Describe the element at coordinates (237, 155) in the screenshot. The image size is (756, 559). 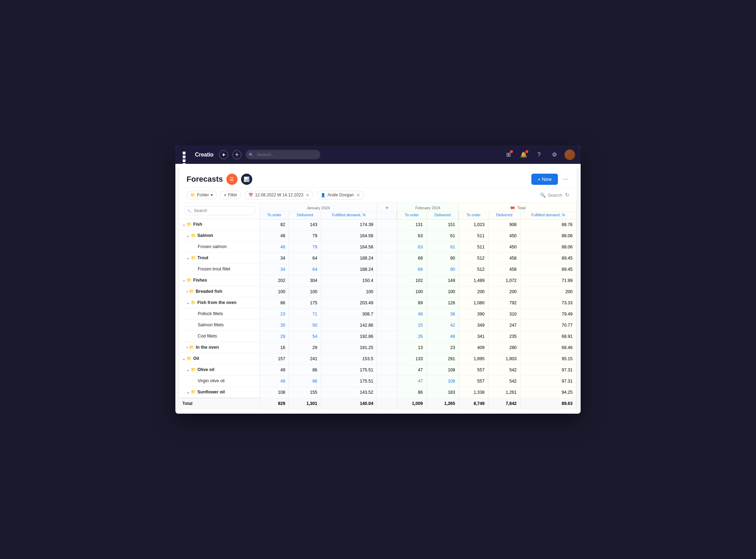
I see `add-tab-button: +` at that location.